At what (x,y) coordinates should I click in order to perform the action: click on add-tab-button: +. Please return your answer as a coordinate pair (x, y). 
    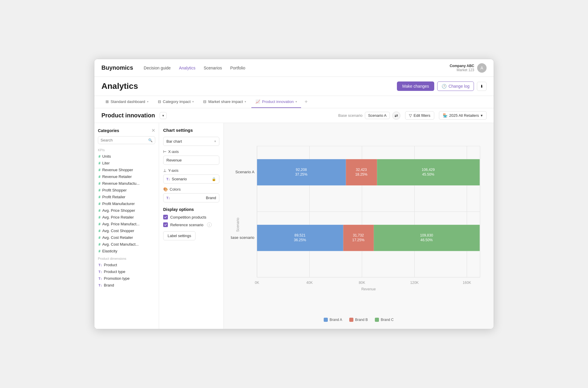
    Looking at the image, I should click on (306, 102).